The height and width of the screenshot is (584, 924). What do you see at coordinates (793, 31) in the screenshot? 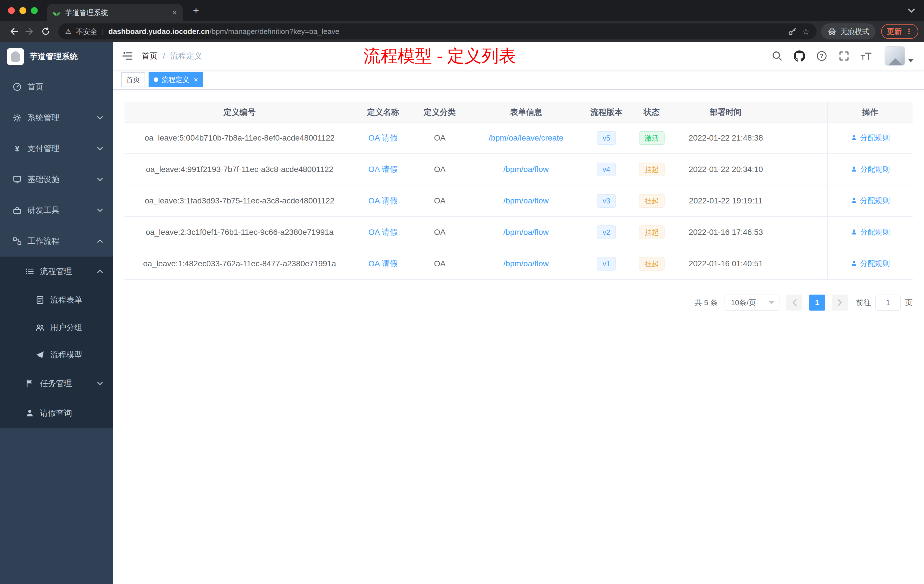
I see `password-key-icon` at bounding box center [793, 31].